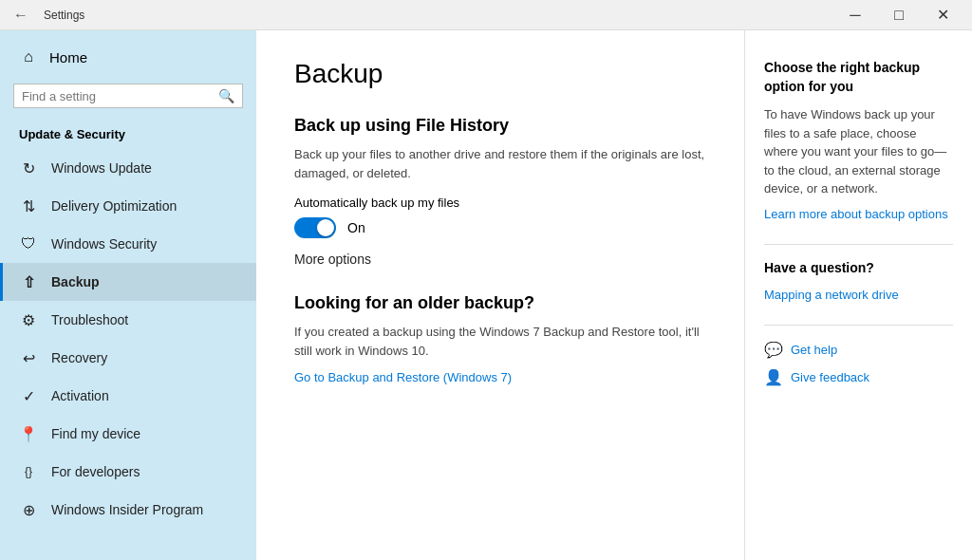 This screenshot has width=972, height=560. I want to click on sidebar-item-delivery-optimization: ⇅ Delivery Optimization, so click(128, 206).